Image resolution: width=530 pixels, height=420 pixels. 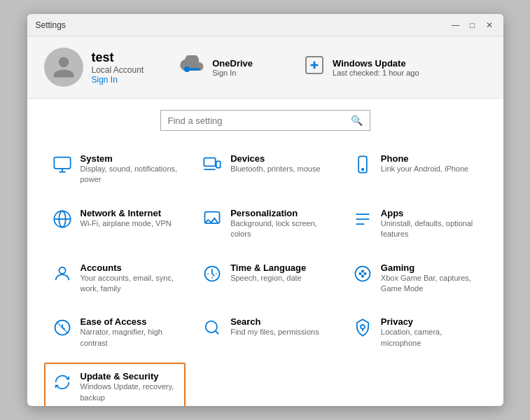 What do you see at coordinates (130, 158) in the screenshot?
I see `system-title: System` at bounding box center [130, 158].